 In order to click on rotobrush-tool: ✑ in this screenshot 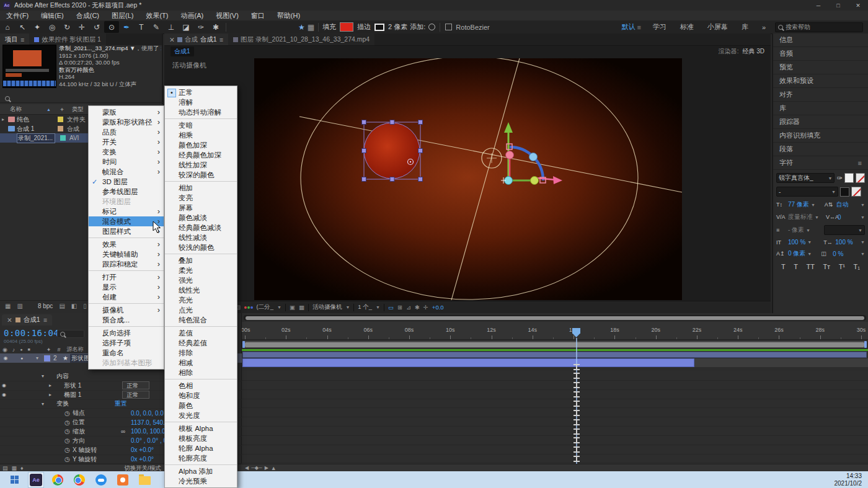, I will do `click(201, 27)`.